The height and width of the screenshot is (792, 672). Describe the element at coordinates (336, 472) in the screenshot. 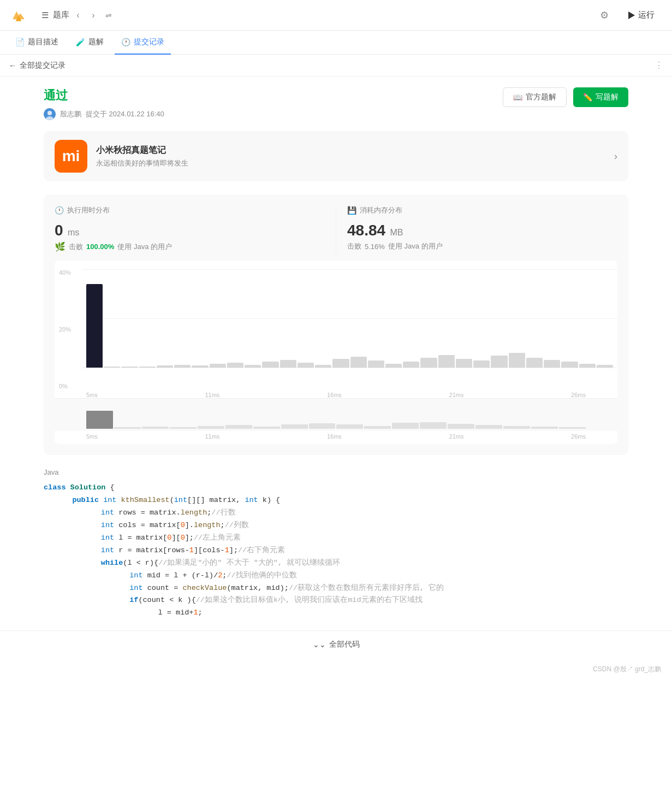

I see `code-language: Java` at that location.